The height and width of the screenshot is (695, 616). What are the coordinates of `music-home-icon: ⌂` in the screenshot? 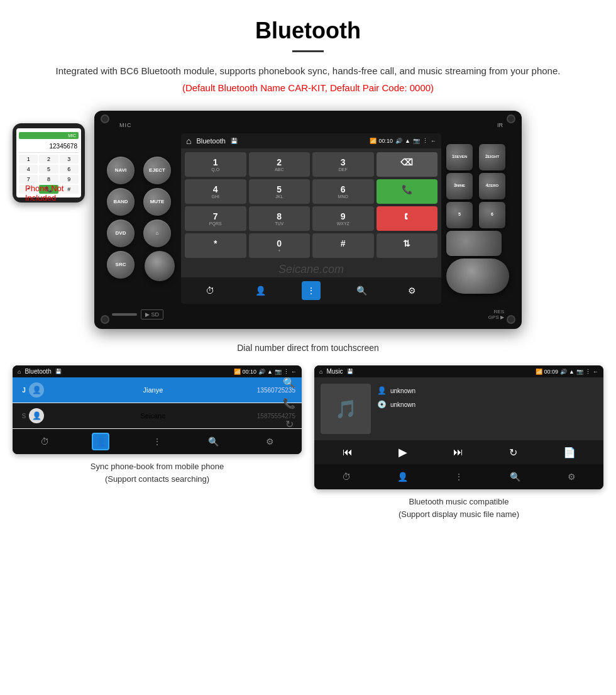 It's located at (321, 372).